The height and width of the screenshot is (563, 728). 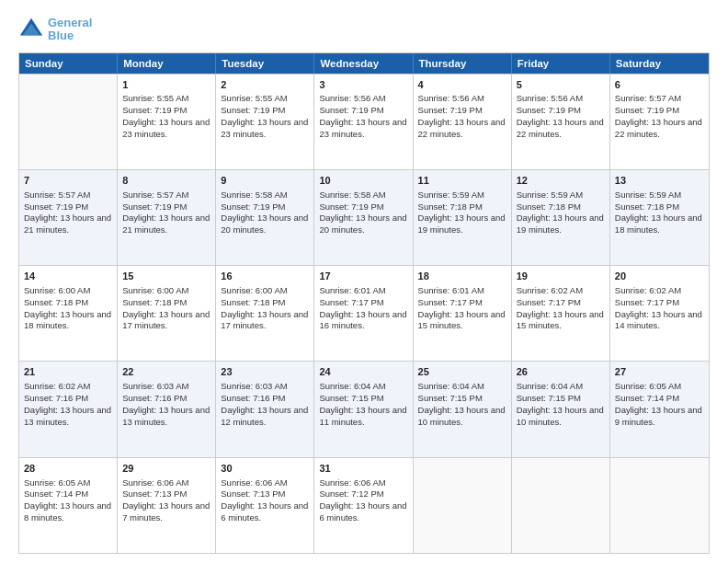 What do you see at coordinates (165, 511) in the screenshot?
I see `daylight-text: Daylight: 13 hours and 7 minutes.` at bounding box center [165, 511].